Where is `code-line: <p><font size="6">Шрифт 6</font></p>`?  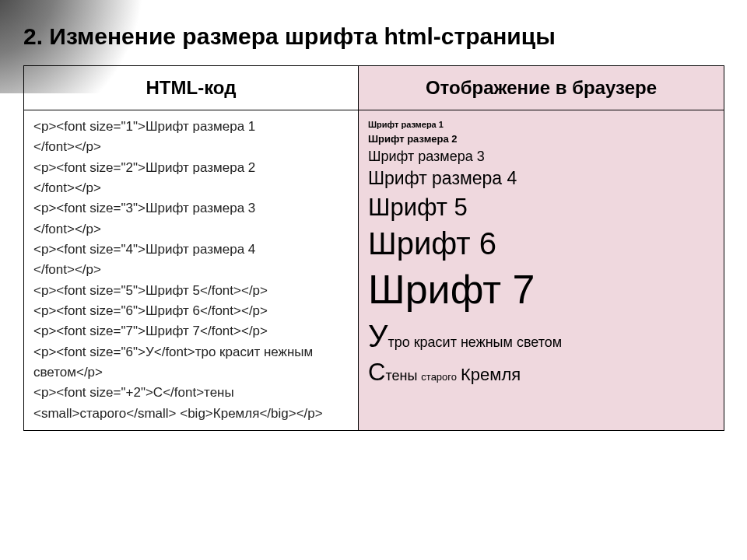 code-line: <p><font size="6">Шрифт 6</font></p> is located at coordinates (191, 311).